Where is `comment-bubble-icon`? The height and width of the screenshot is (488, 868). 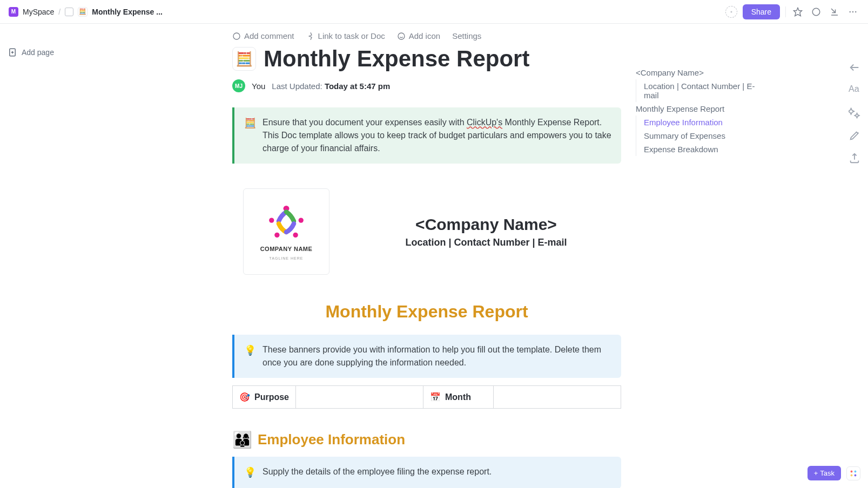
comment-bubble-icon is located at coordinates (237, 36).